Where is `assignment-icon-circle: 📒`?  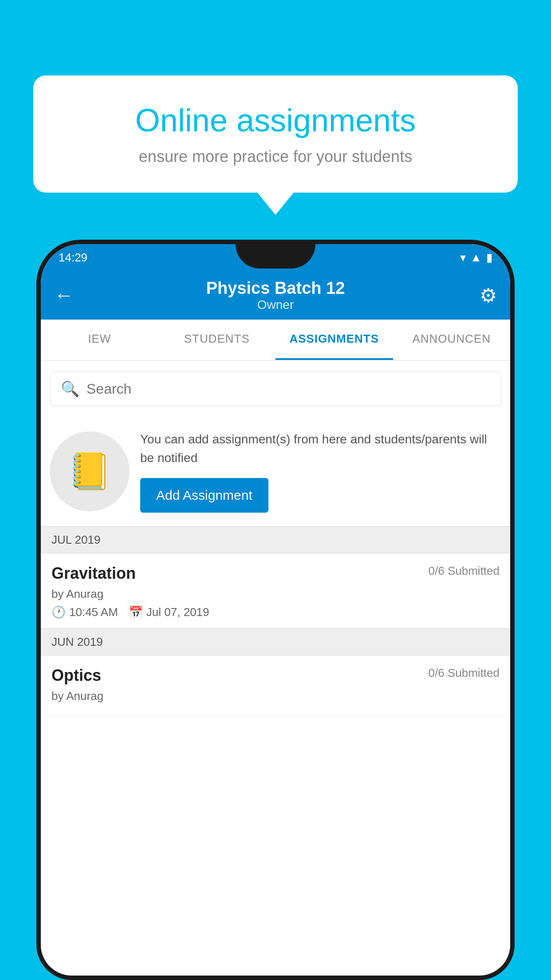 assignment-icon-circle: 📒 is located at coordinates (90, 471).